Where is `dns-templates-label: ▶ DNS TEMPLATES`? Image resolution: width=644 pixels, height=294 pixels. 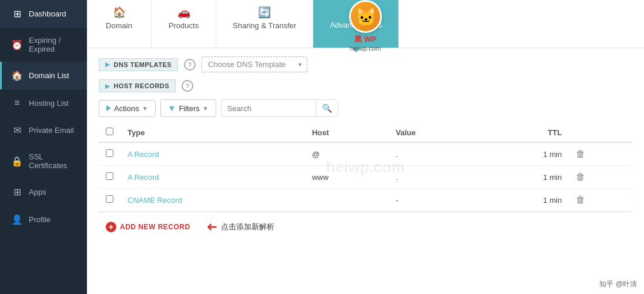 dns-templates-label: ▶ DNS TEMPLATES is located at coordinates (139, 65).